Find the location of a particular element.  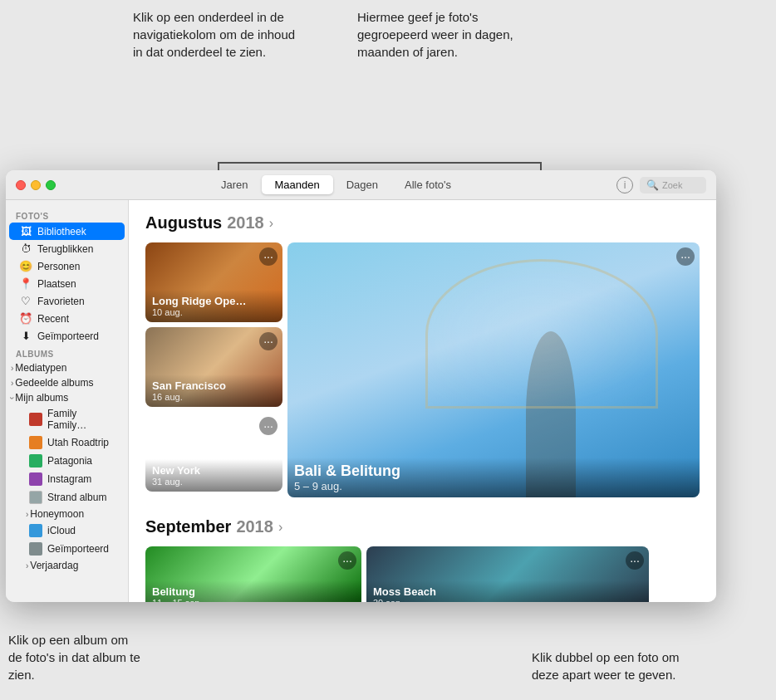

month-september: September 2018 › Belitung 11 – 15 sep. ·… is located at coordinates (422, 560).